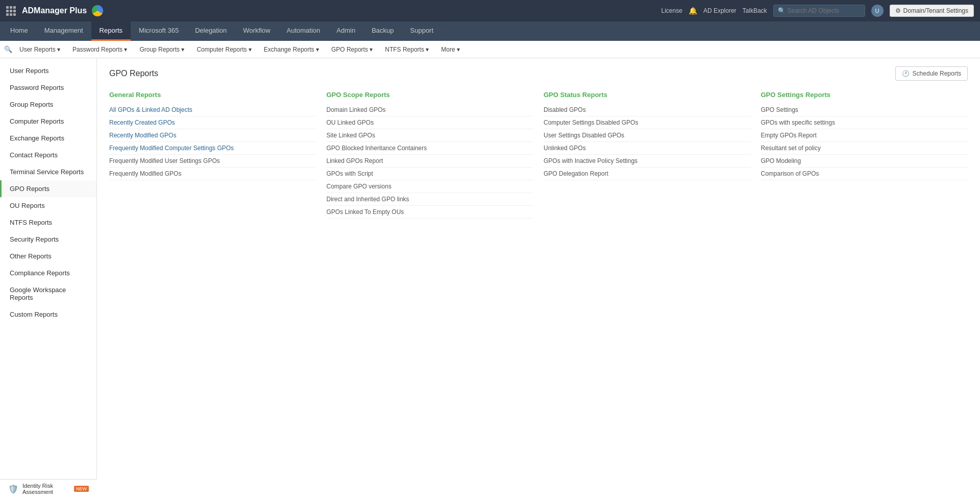 The image size is (980, 498). What do you see at coordinates (100, 50) in the screenshot?
I see `sub-nav-password-reports: Password Reports ▾` at bounding box center [100, 50].